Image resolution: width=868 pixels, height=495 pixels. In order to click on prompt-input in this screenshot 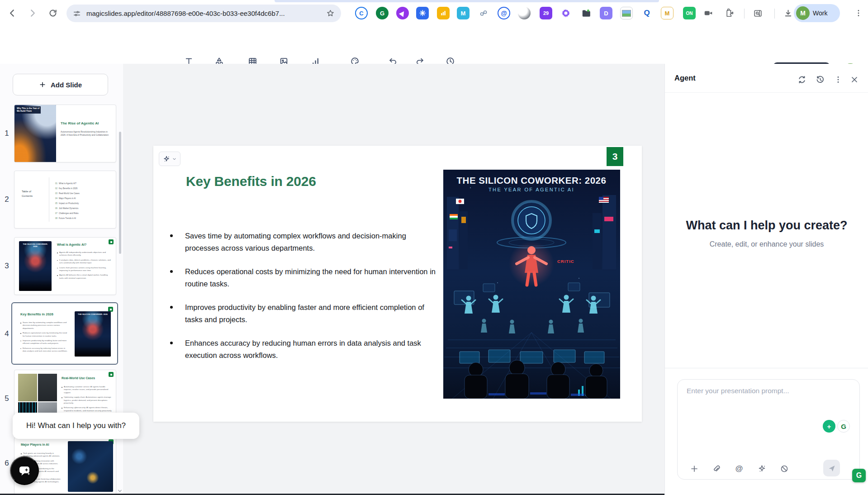, I will do `click(752, 414)`.